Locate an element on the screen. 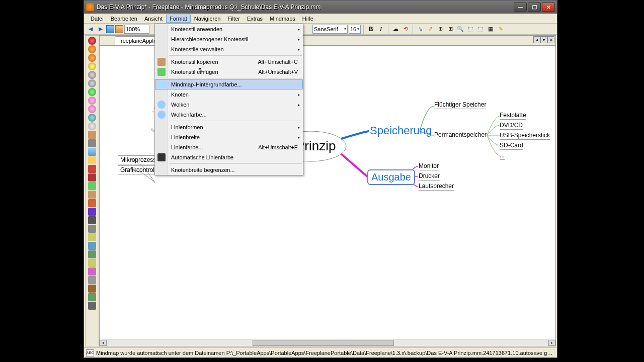  fontsize-select: 16 is located at coordinates (355, 29).